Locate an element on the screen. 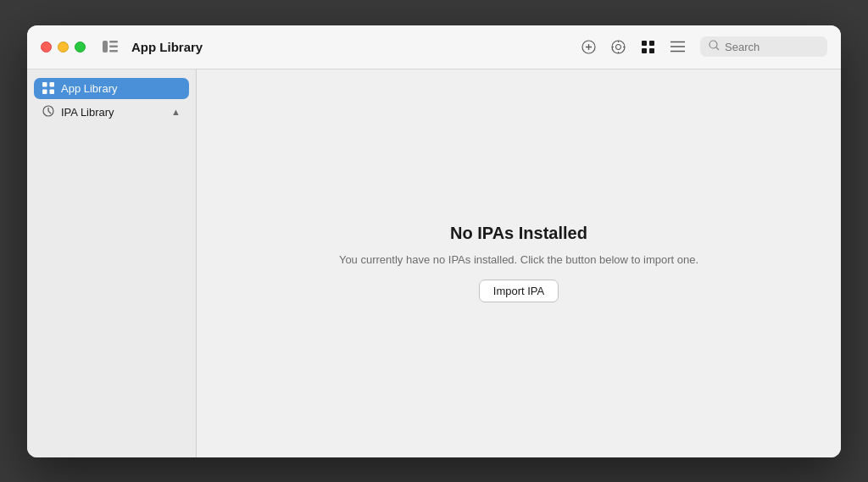 This screenshot has height=482, width=868. sidebar-toggle-button is located at coordinates (110, 47).